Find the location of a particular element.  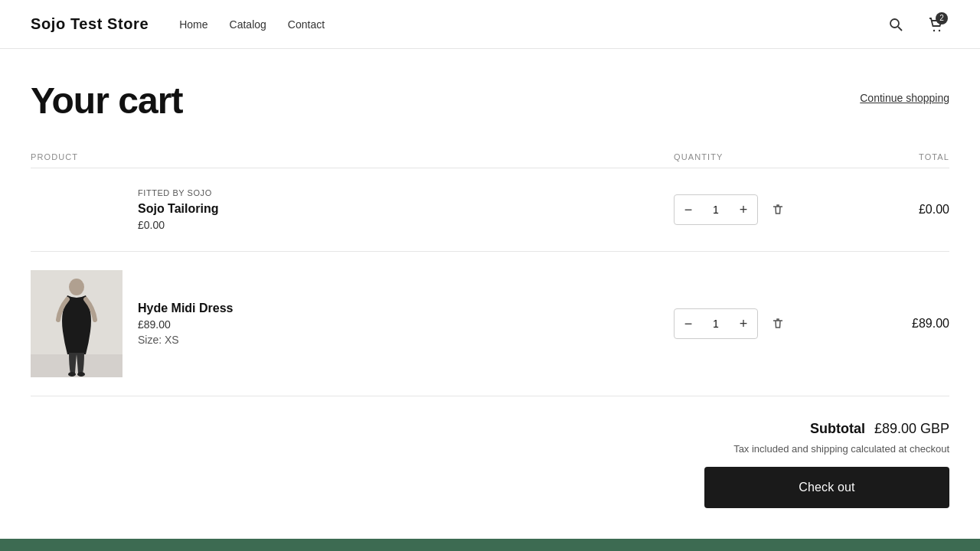

trash-icon is located at coordinates (778, 210).